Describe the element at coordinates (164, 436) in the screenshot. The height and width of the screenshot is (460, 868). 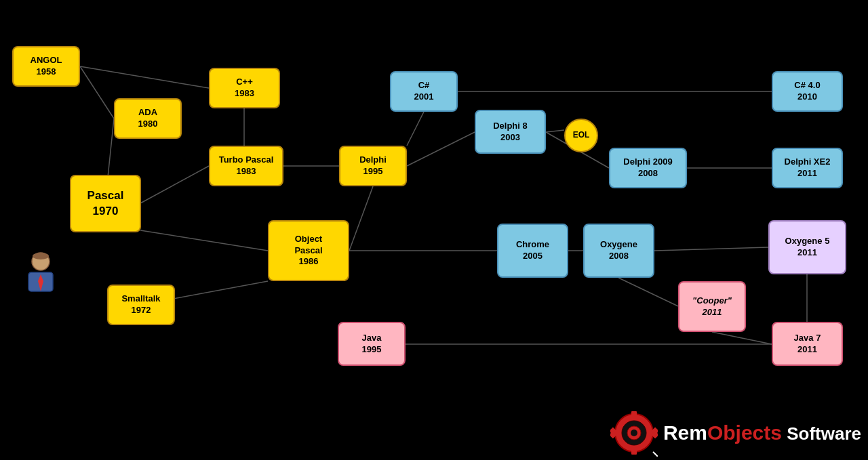
I see `legend-java-runtime: Java Runtime` at that location.